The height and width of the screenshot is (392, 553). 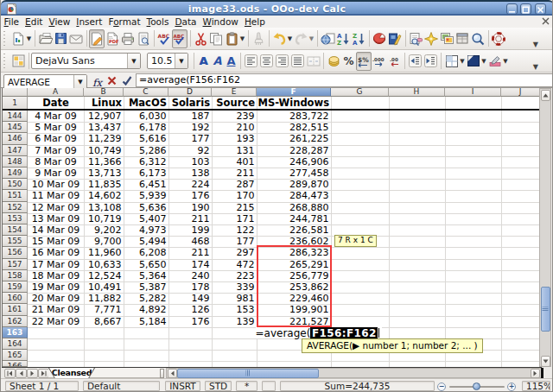 I want to click on cell-F146: 261,225, so click(x=294, y=138).